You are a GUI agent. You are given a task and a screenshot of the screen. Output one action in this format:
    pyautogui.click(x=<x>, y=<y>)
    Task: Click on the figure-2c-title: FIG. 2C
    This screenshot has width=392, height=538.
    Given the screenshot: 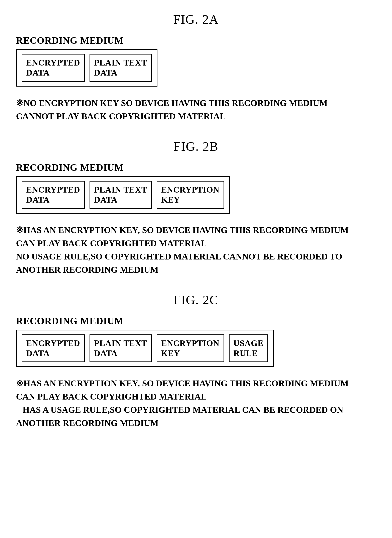 What is the action you would take?
    pyautogui.click(x=196, y=300)
    